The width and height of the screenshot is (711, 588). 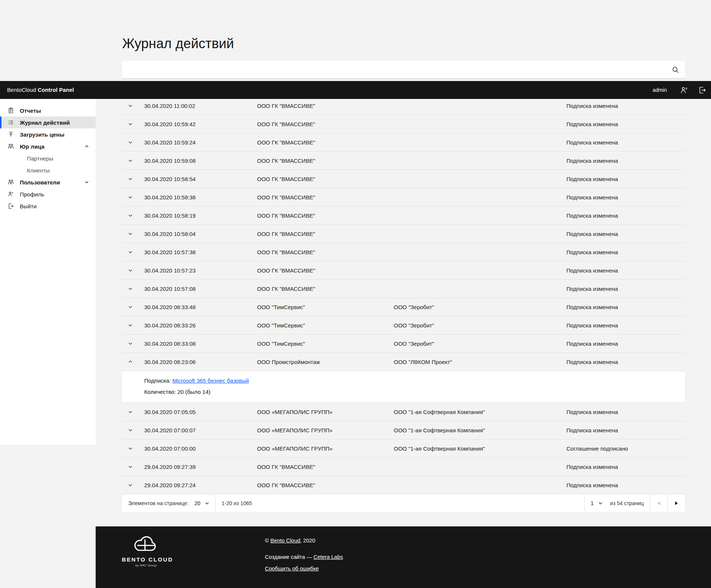 I want to click on user-profile-button, so click(x=684, y=90).